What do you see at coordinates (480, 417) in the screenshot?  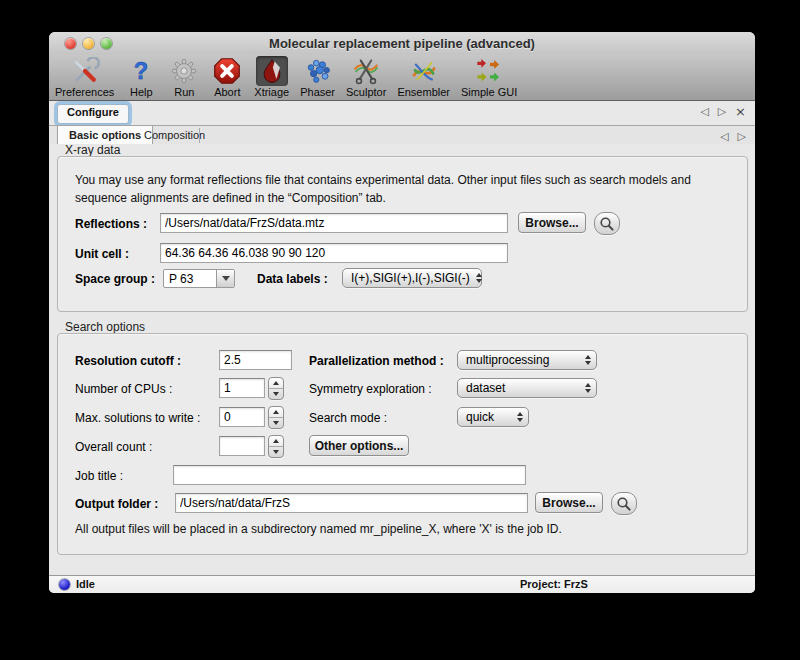 I see `search-mode-value: quick` at bounding box center [480, 417].